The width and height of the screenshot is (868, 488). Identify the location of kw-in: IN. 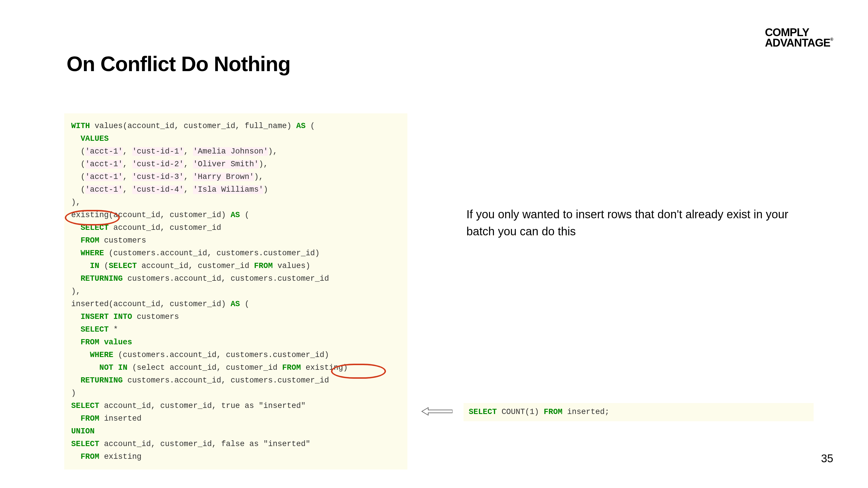
(85, 266).